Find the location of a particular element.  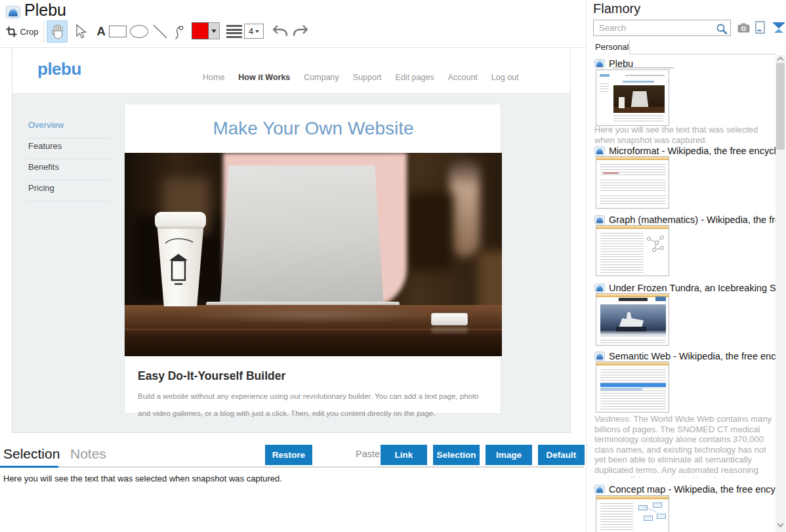

tab-border is located at coordinates (630, 47).